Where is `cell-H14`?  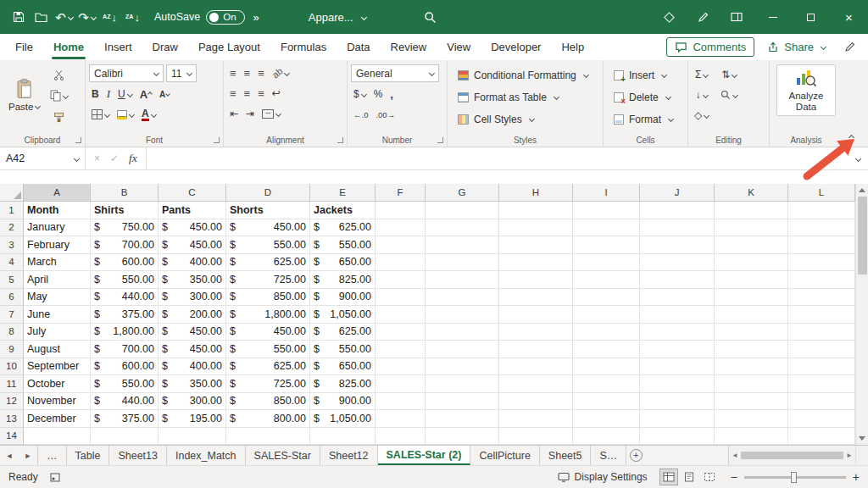
cell-H14 is located at coordinates (536, 437).